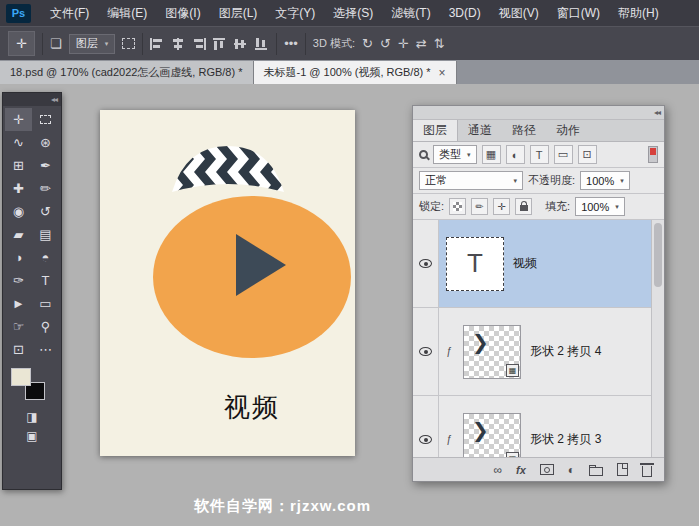  Describe the element at coordinates (46, 212) in the screenshot. I see `history-brush-tool: ↺` at that location.